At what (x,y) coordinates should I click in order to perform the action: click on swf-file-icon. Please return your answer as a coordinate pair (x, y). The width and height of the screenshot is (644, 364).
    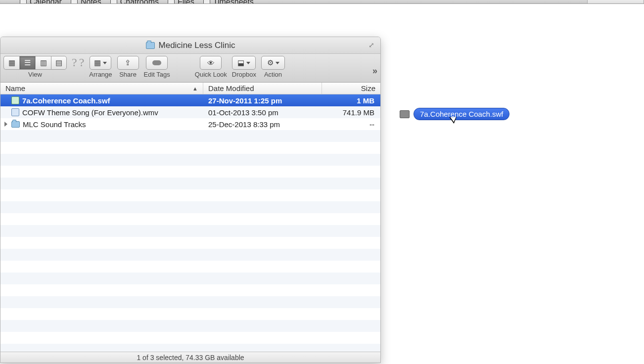
    Looking at the image, I should click on (15, 100).